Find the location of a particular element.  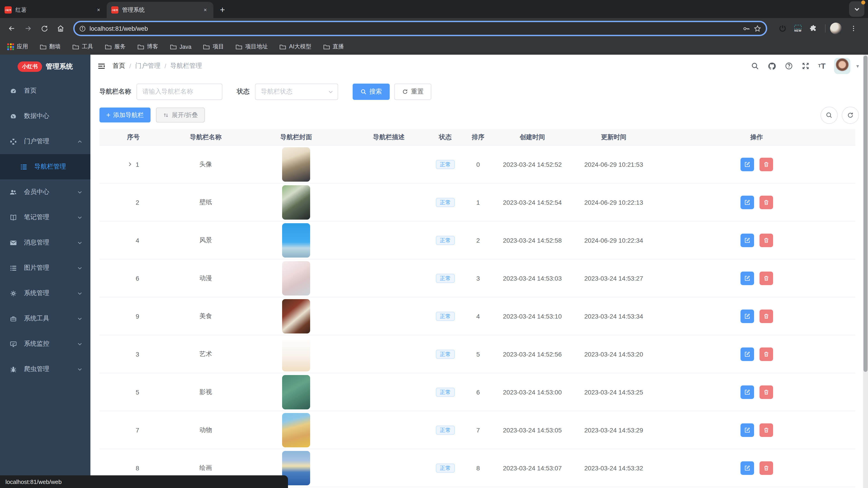

search-button: 搜索 is located at coordinates (371, 92).